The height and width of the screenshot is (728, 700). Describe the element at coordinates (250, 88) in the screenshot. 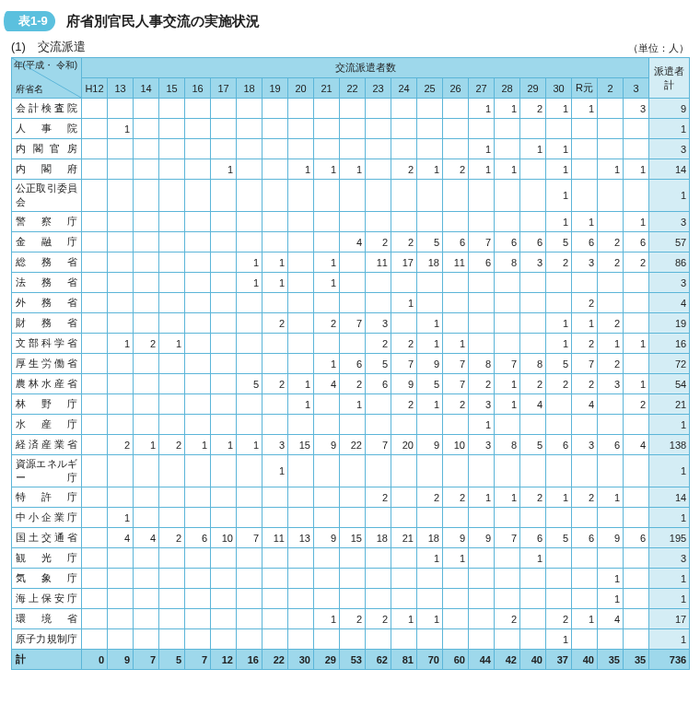

I see `year-header: 18` at that location.